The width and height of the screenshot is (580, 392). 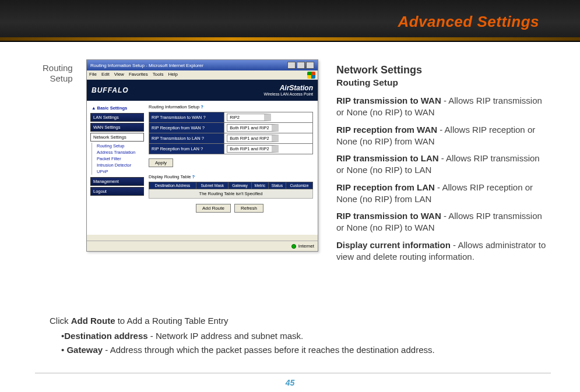 What do you see at coordinates (159, 75) in the screenshot?
I see `menu-tools: Tools` at bounding box center [159, 75].